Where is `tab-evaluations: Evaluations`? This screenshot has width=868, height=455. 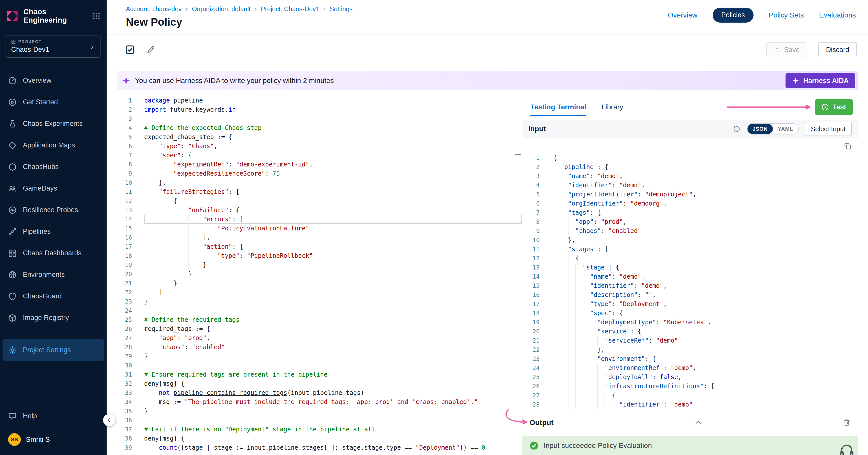 tab-evaluations: Evaluations is located at coordinates (838, 15).